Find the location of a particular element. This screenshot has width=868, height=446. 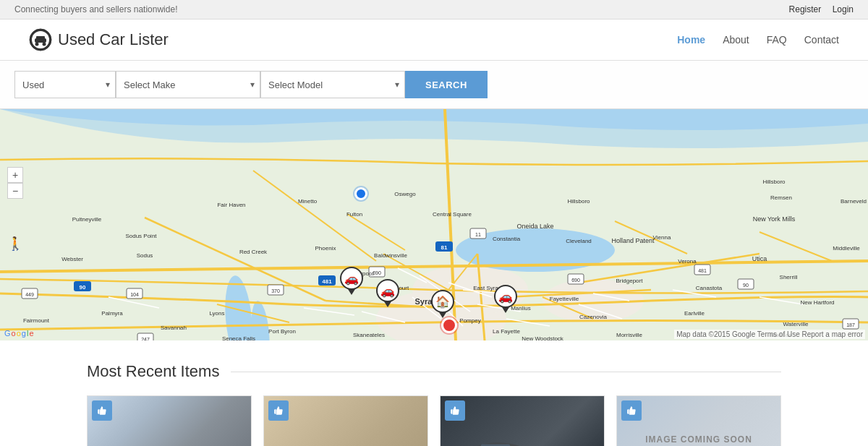

svg-text: Remsen is located at coordinates (781, 198).